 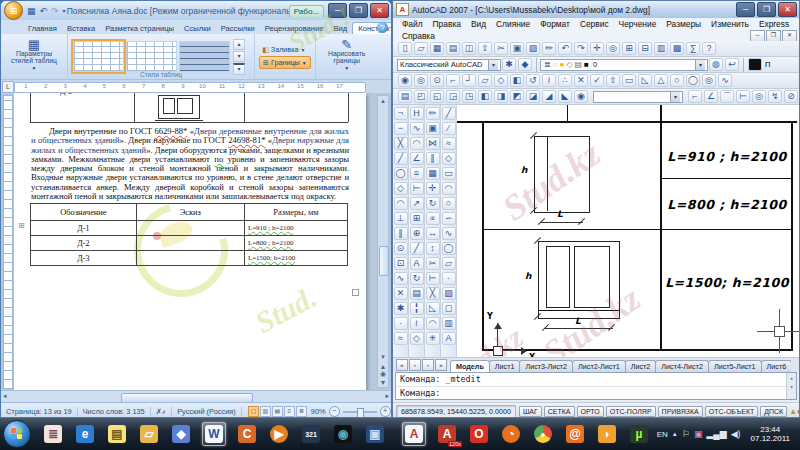 What do you see at coordinates (421, 48) in the screenshot?
I see `open-icon: ▱` at bounding box center [421, 48].